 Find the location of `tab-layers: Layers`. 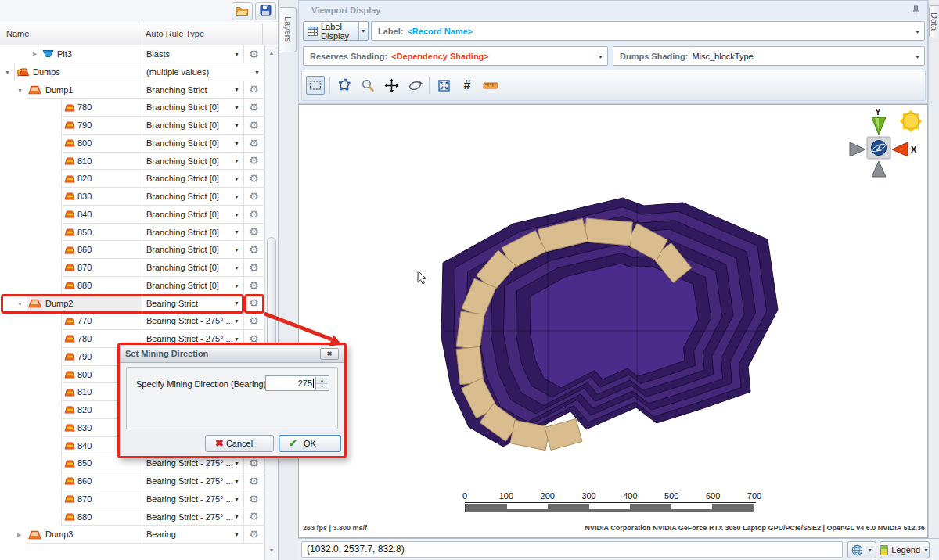

tab-layers: Layers is located at coordinates (288, 30).